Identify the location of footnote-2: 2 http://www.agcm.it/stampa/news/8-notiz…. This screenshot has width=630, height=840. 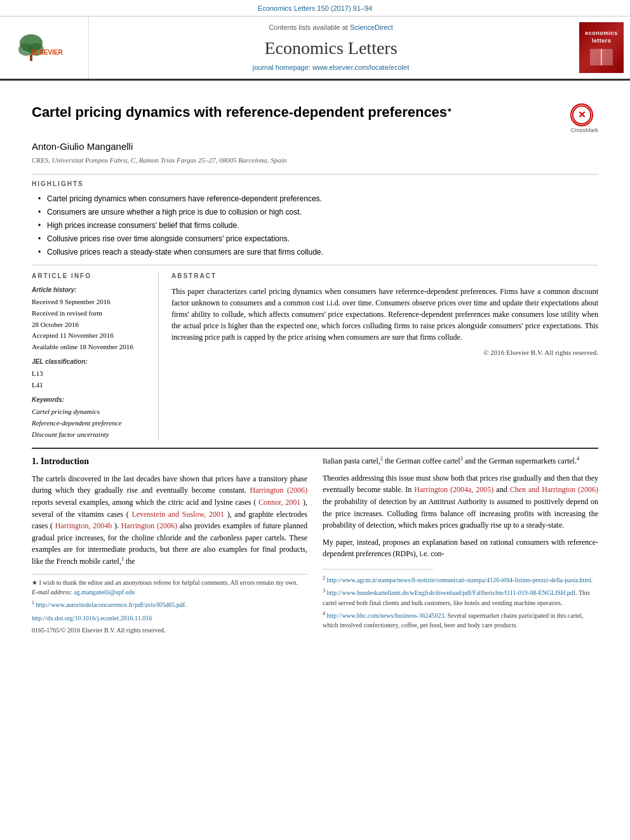
(460, 580).